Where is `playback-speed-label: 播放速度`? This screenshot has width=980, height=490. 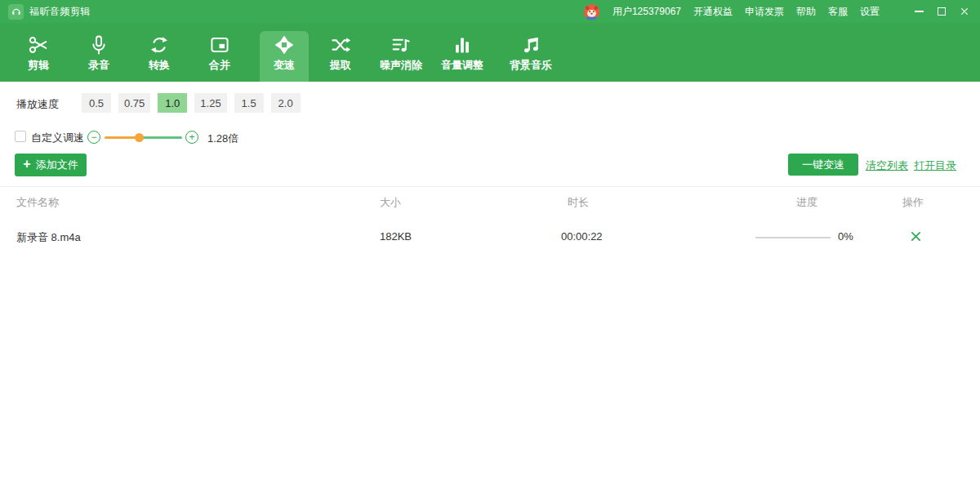 playback-speed-label: 播放速度 is located at coordinates (38, 105).